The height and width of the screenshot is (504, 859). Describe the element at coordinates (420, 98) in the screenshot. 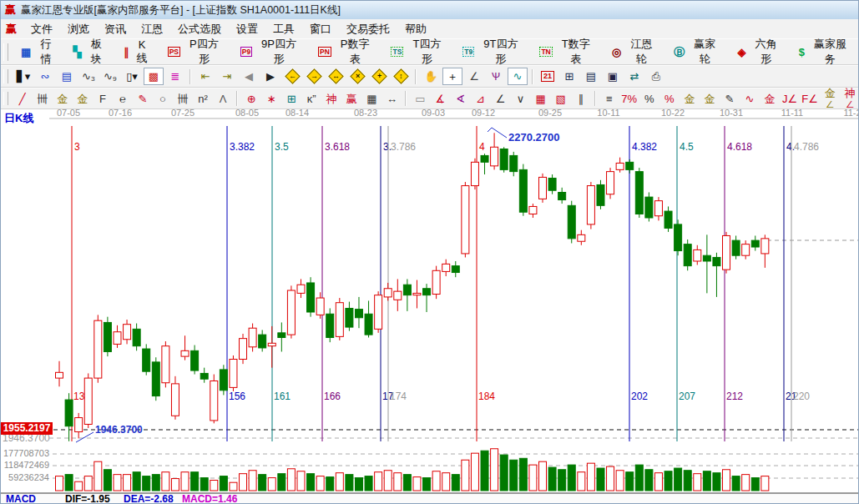

I see `box-plain-icon: ▭` at that location.